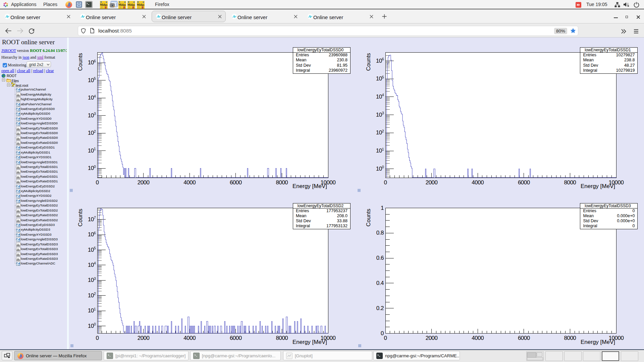 This screenshot has width=644, height=362. I want to click on svg-text: 230.8, so click(342, 60).